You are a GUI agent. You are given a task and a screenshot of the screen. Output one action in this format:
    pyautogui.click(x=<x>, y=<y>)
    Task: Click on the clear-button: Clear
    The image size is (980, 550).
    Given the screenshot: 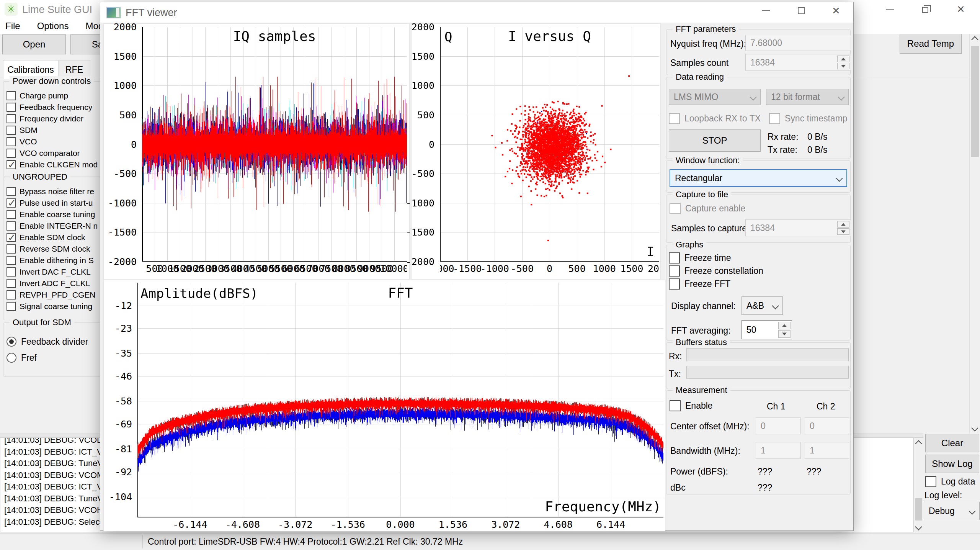 What is the action you would take?
    pyautogui.click(x=952, y=443)
    